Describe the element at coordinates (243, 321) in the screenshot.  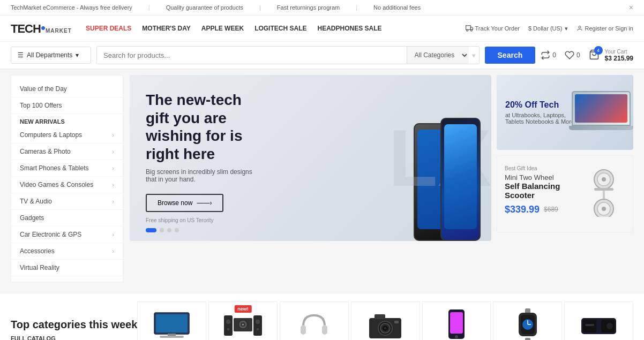
I see `category-home-theater: new!` at that location.